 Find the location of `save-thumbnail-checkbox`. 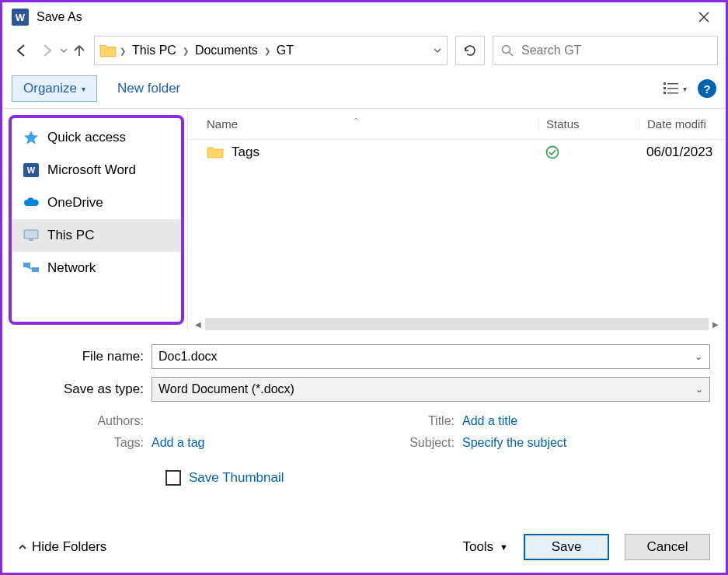

save-thumbnail-checkbox is located at coordinates (173, 478).